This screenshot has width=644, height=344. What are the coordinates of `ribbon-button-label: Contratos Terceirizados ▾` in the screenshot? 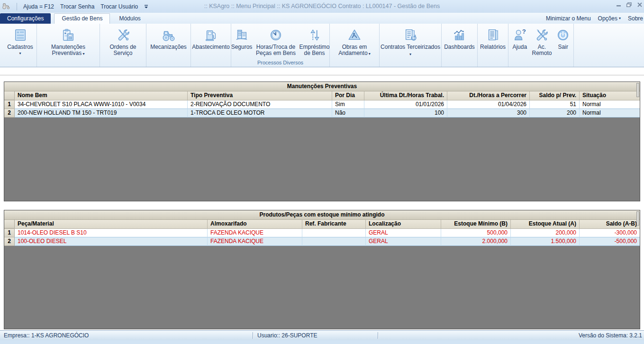 It's located at (410, 51).